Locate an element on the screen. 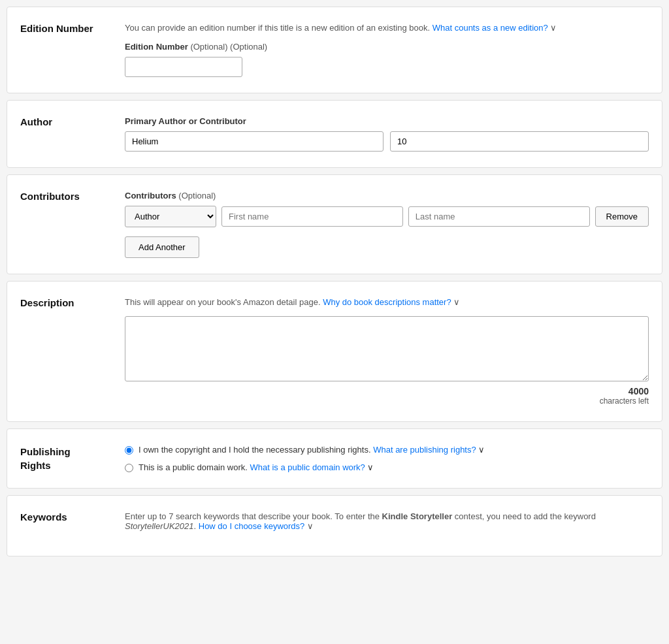  keywords-content: Enter up to 7 search keywords that descr… is located at coordinates (387, 526).